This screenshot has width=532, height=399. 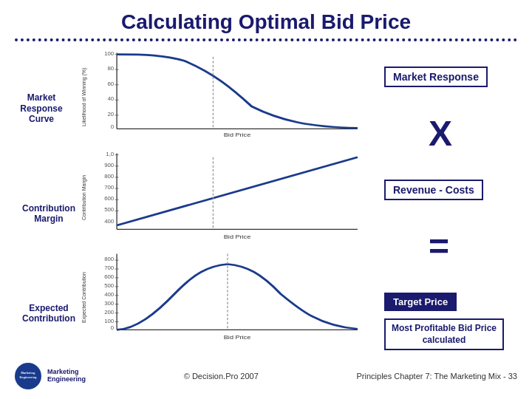 What do you see at coordinates (232, 97) in the screenshot?
I see `svg-container-market-response: 100 80 60 40 20 0 B` at bounding box center [232, 97].